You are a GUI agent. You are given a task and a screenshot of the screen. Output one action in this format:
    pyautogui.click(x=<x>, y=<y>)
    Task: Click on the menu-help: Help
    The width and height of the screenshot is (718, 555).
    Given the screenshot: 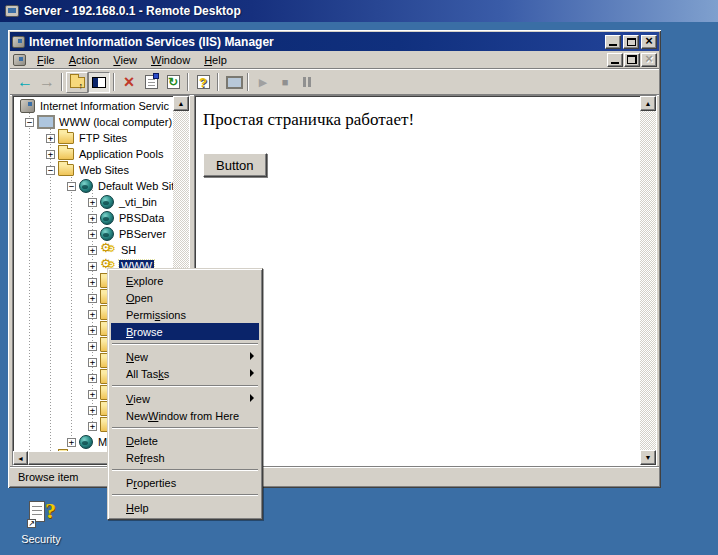 What is the action you would take?
    pyautogui.click(x=216, y=60)
    